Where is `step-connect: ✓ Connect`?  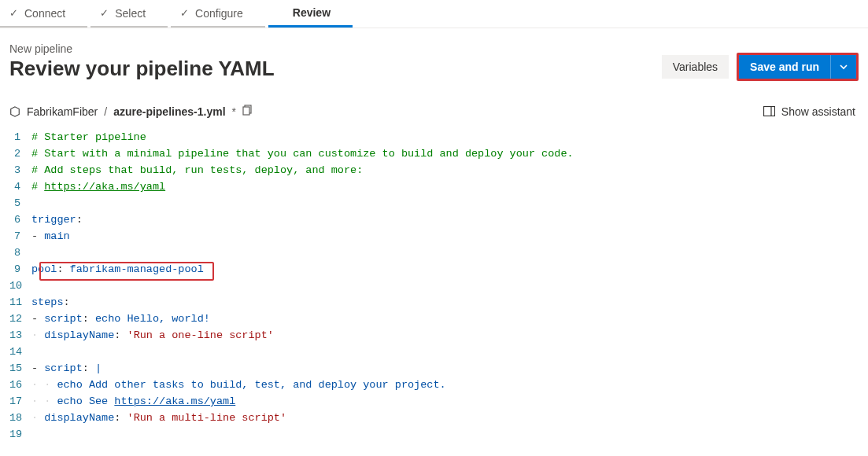 step-connect: ✓ Connect is located at coordinates (44, 14).